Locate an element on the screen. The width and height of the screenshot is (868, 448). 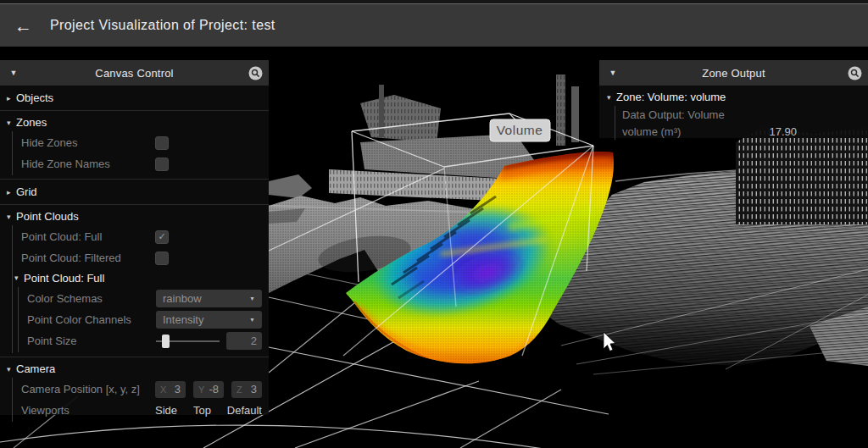
viewport-side-button: Side is located at coordinates (166, 410).